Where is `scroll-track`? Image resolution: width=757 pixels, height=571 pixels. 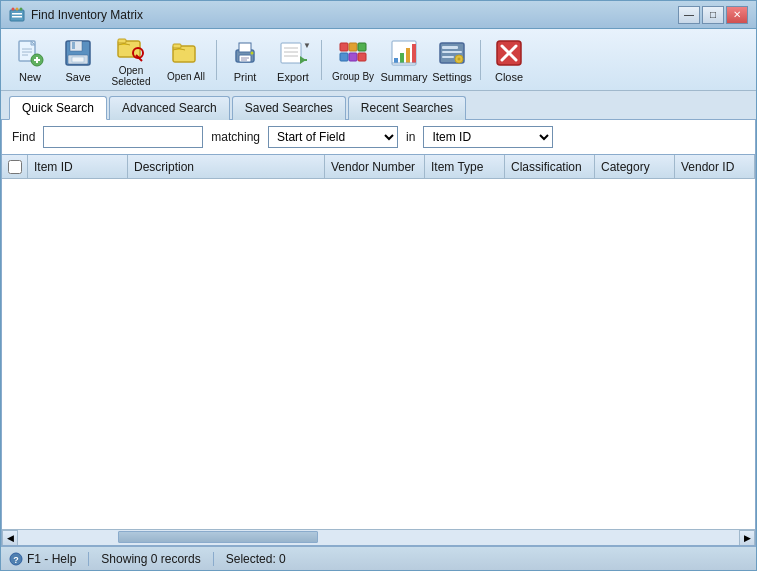
scroll-track is located at coordinates (378, 538).